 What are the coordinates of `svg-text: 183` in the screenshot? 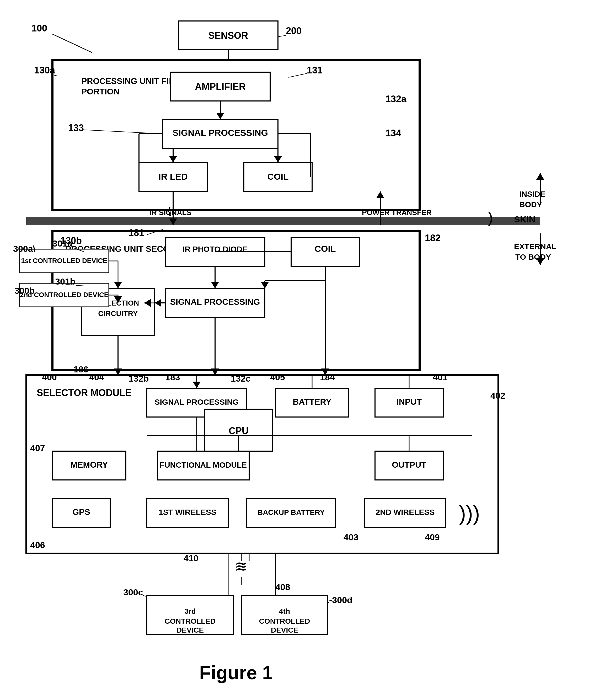 It's located at (173, 377).